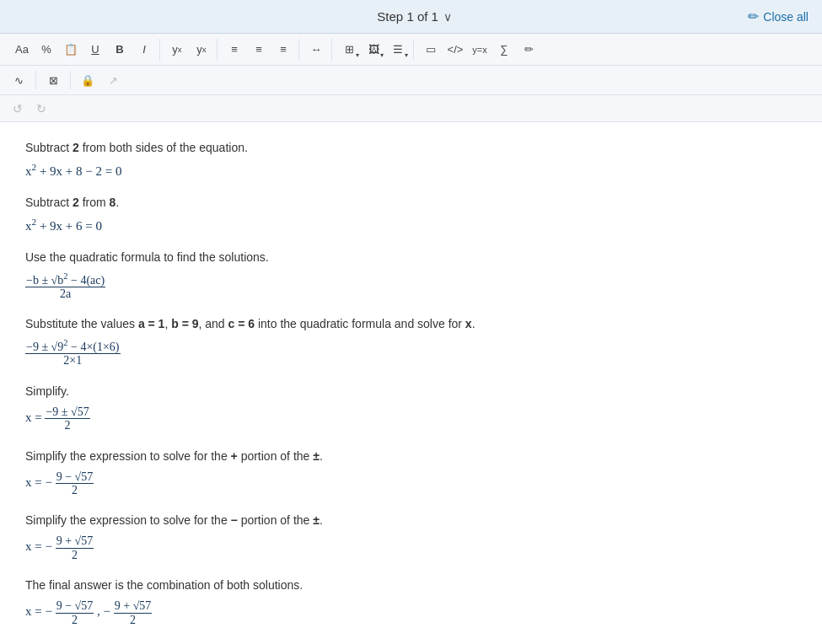  Describe the element at coordinates (448, 17) in the screenshot. I see `chevron-down-icon: ∨` at that location.